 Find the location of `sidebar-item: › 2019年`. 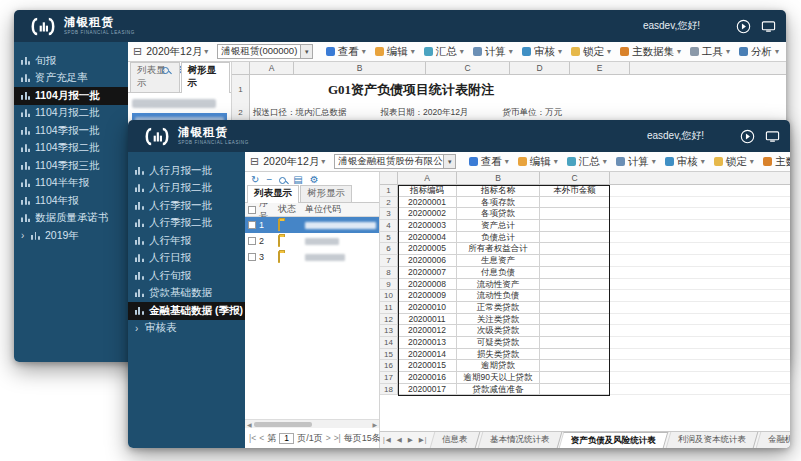

sidebar-item: › 2019年 is located at coordinates (71, 236).